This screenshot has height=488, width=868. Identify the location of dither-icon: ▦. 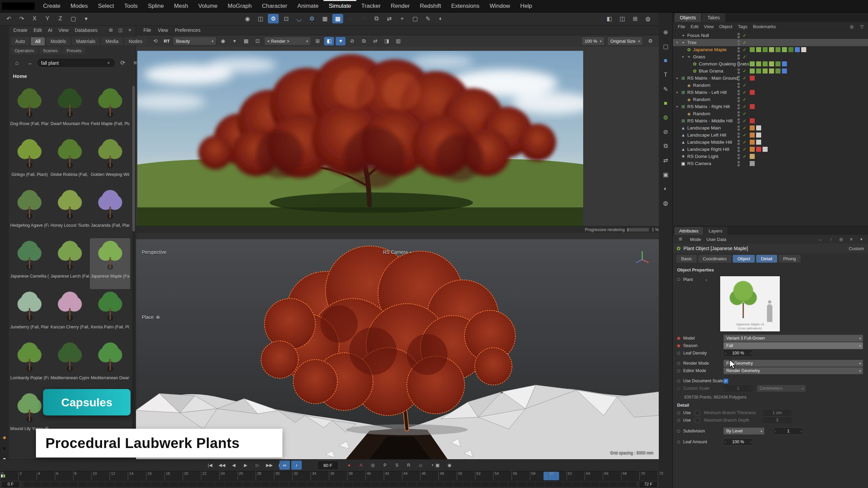
(246, 41).